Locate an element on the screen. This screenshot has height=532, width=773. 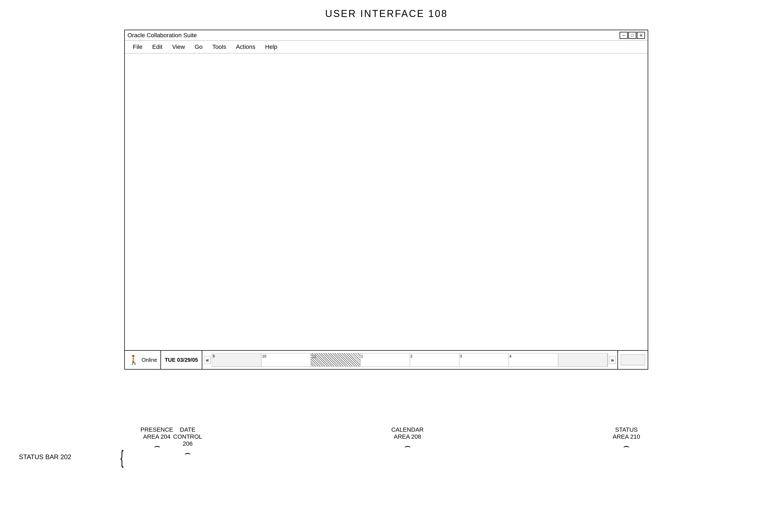
time-segment-dotted-right is located at coordinates (583, 360).